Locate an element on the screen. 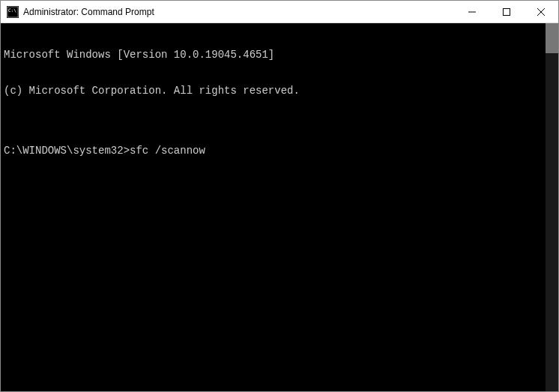 Image resolution: width=559 pixels, height=392 pixels. terminal-prompt: C:\WINDOWS\system32> is located at coordinates (67, 151).